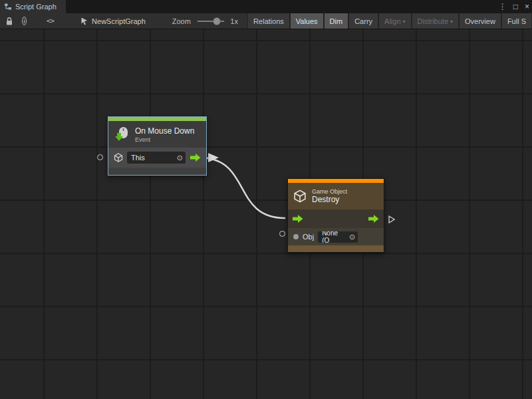  What do you see at coordinates (9, 21) in the screenshot?
I see `lock-icon` at bounding box center [9, 21].